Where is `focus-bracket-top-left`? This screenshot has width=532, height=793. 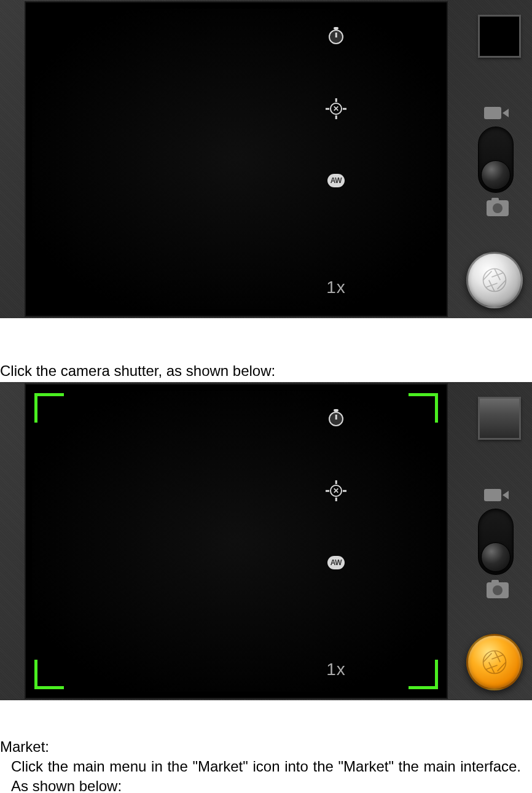
focus-bracket-top-left is located at coordinates (49, 408).